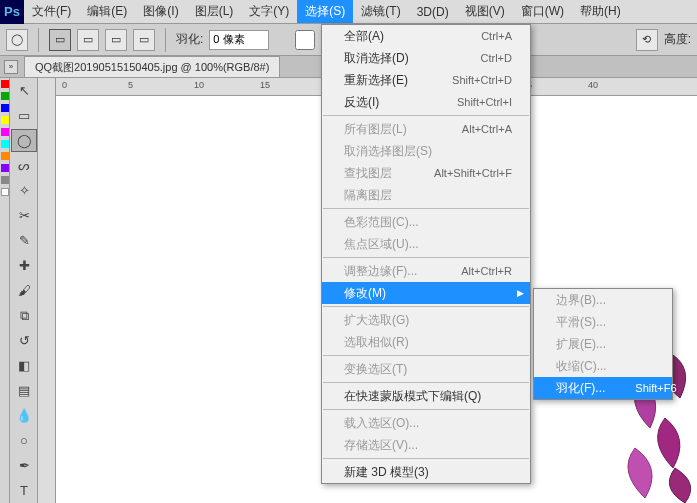 The image size is (697, 503). I want to click on menu-item: 查找图层Alt+Shift+Ctrl+F, so click(426, 173).